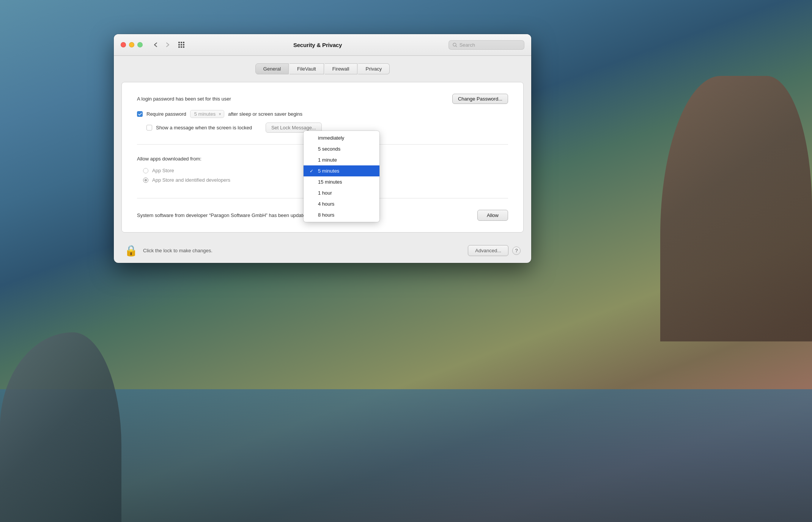 Image resolution: width=812 pixels, height=522 pixels. I want to click on search-input, so click(490, 45).